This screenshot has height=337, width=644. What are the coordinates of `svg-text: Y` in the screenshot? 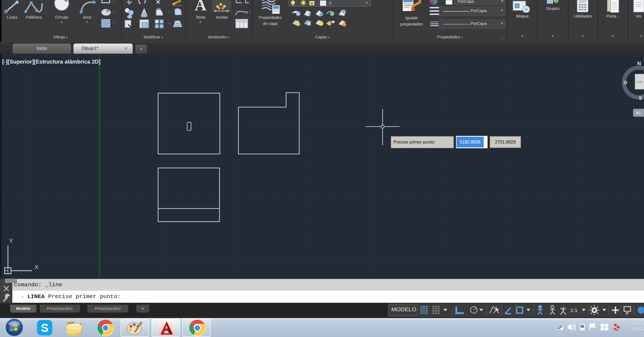 It's located at (11, 241).